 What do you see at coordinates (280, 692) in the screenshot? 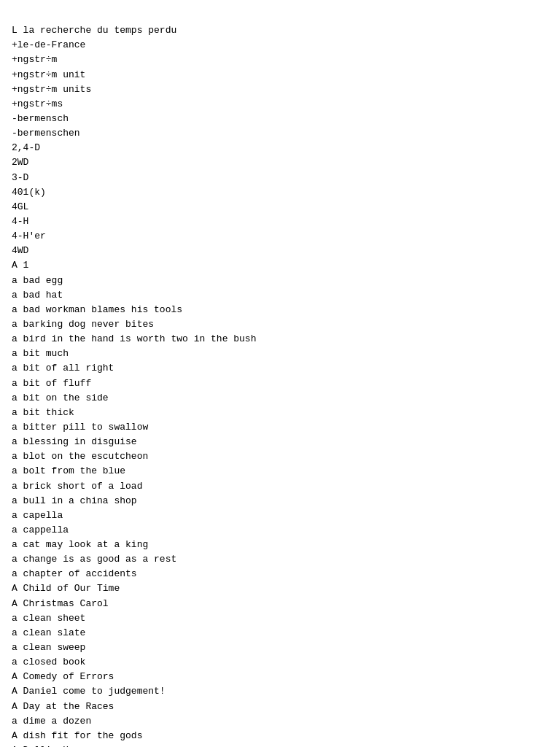
I see `list-item: A Daniel come to judgement!` at bounding box center [280, 692].